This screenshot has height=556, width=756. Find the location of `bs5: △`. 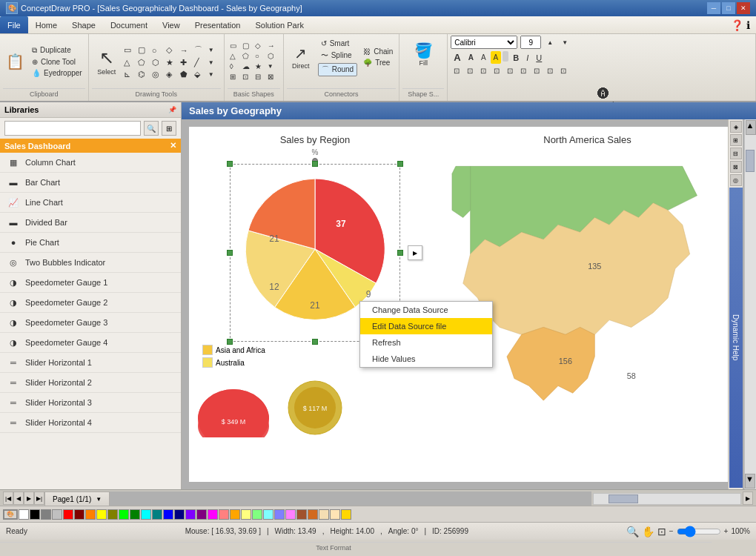

bs5: △ is located at coordinates (235, 56).